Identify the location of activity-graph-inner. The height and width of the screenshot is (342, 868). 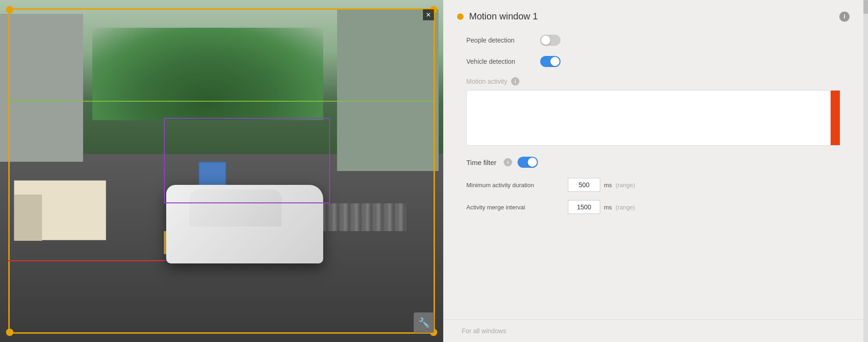
(649, 118).